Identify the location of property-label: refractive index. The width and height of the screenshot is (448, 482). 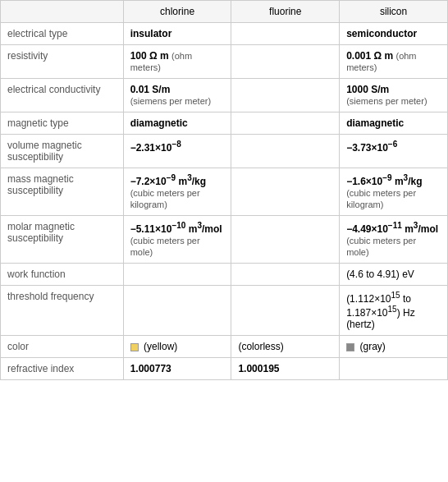
(62, 370).